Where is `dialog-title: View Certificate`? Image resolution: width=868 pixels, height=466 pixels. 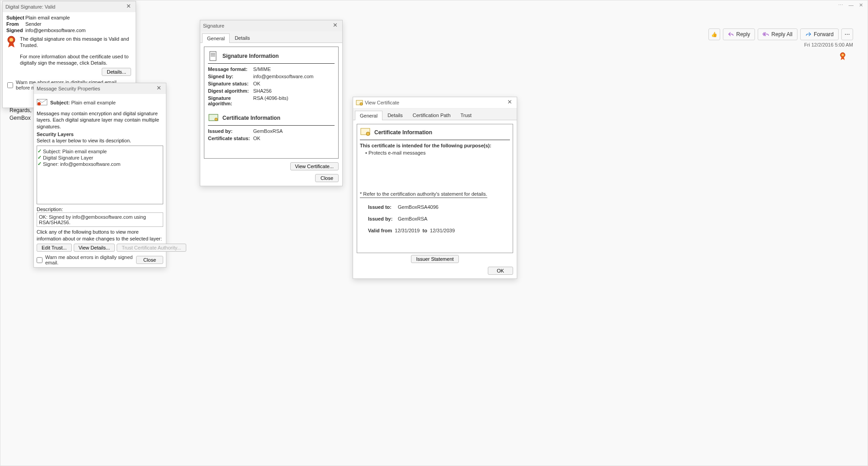
dialog-title: View Certificate is located at coordinates (435, 103).